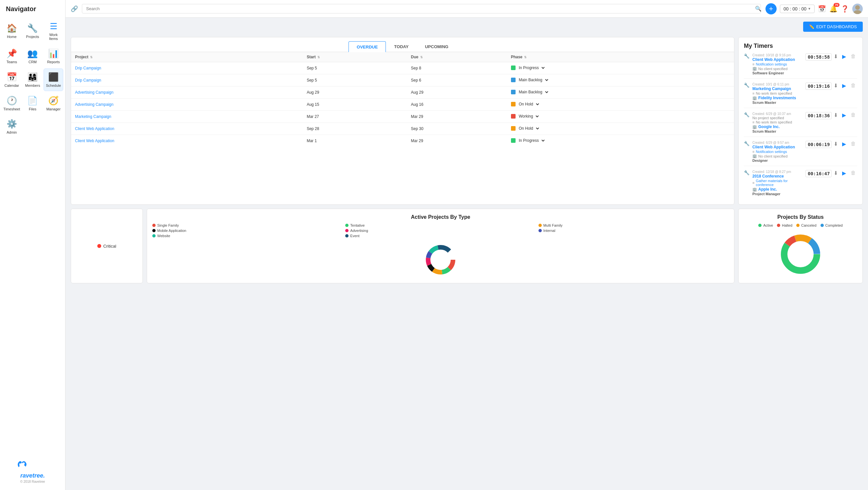 The width and height of the screenshot is (868, 490). Describe the element at coordinates (758, 9) in the screenshot. I see `search-icon: 🔍` at that location.